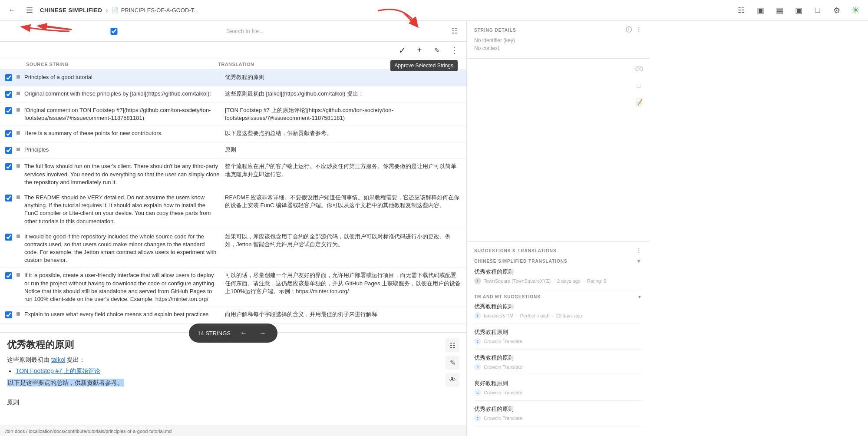 The image size is (868, 436). What do you see at coordinates (741, 10) in the screenshot?
I see `grid-view-button: ☷` at bounding box center [741, 10].